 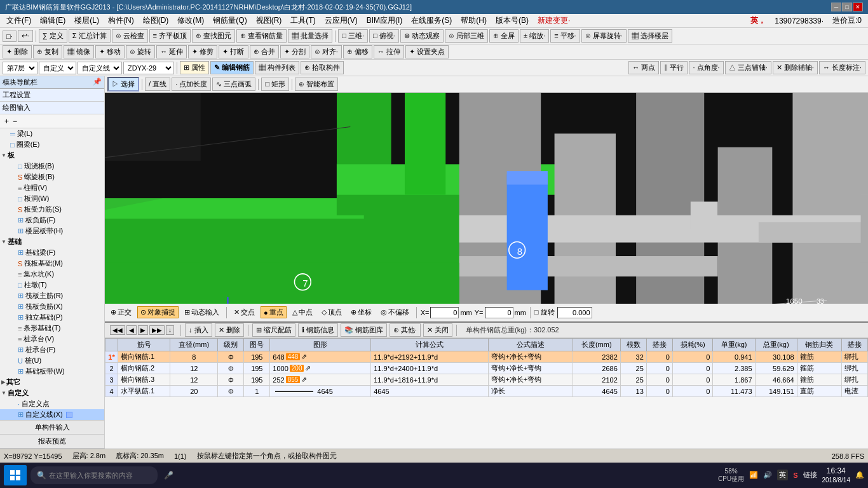 I want to click on btn-del-aux: ✕ 删除辅轴·, so click(x=796, y=67).